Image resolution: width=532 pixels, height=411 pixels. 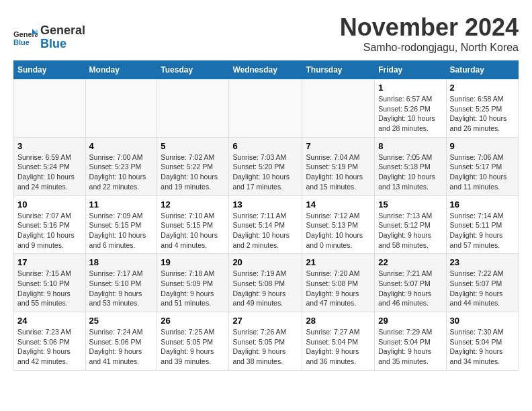 I want to click on calendar-cell: 11Sunrise: 7:09 AMSunset: 5:15 PMDayligh…, so click(x=121, y=224).